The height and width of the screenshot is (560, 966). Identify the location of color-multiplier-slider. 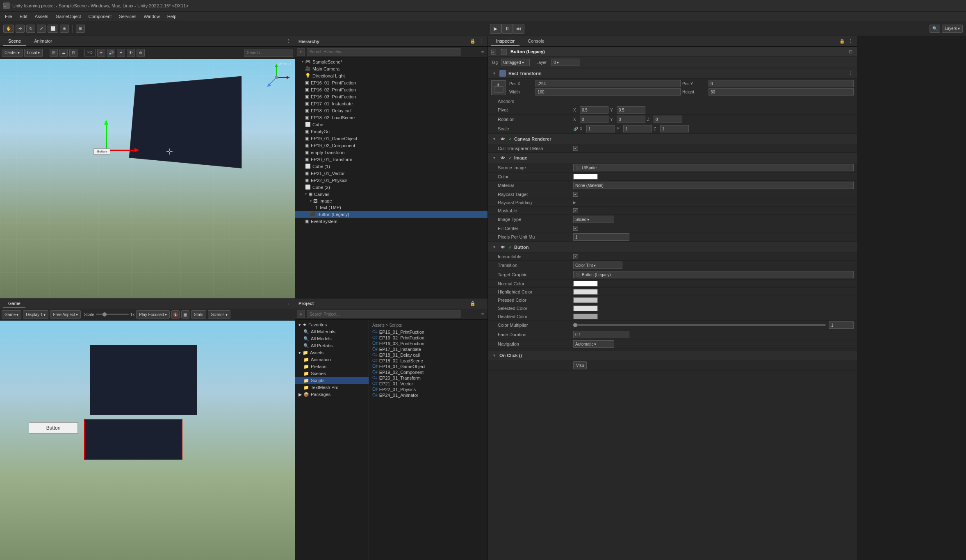
(699, 325).